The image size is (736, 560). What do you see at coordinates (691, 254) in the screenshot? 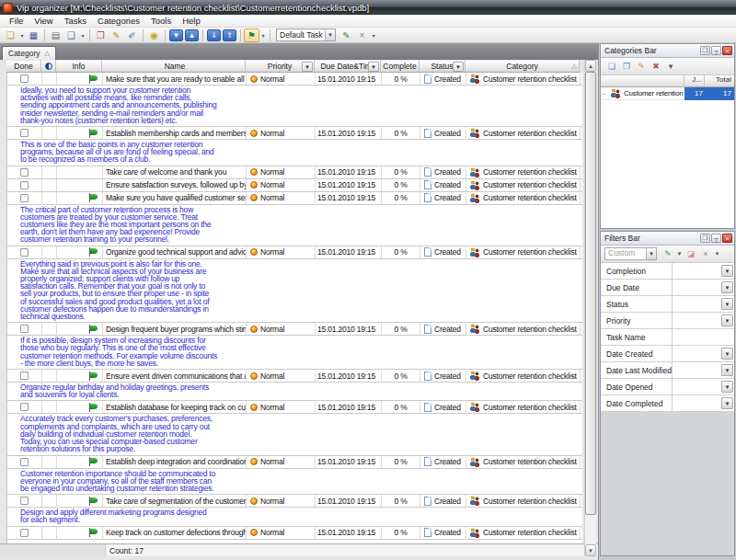
I see `erase-filter-icon: ◪` at bounding box center [691, 254].